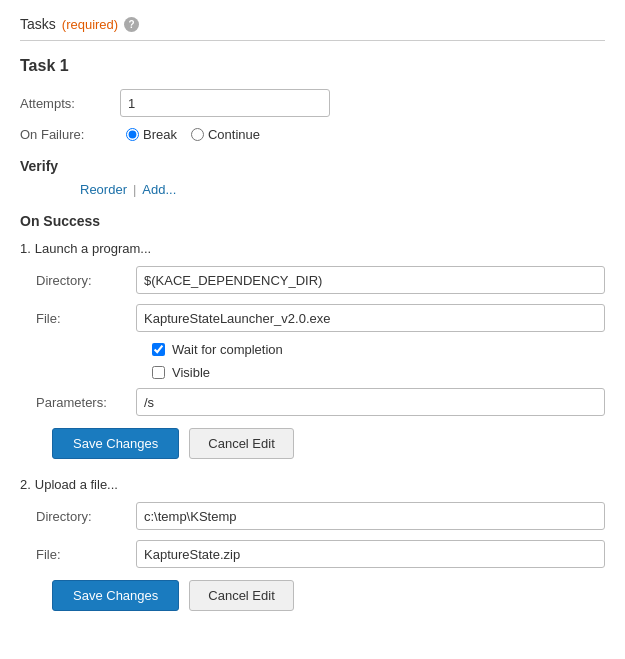  What do you see at coordinates (370, 402) in the screenshot?
I see `step-1-parameters-input` at bounding box center [370, 402].